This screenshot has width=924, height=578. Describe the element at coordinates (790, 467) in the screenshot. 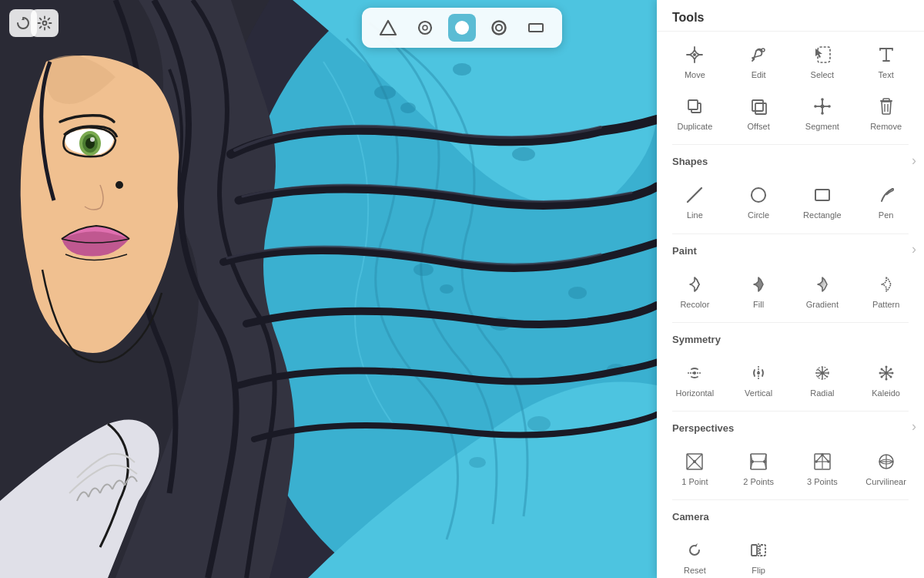

I see `perspectives-grid: 1 Point 2 Points` at that location.